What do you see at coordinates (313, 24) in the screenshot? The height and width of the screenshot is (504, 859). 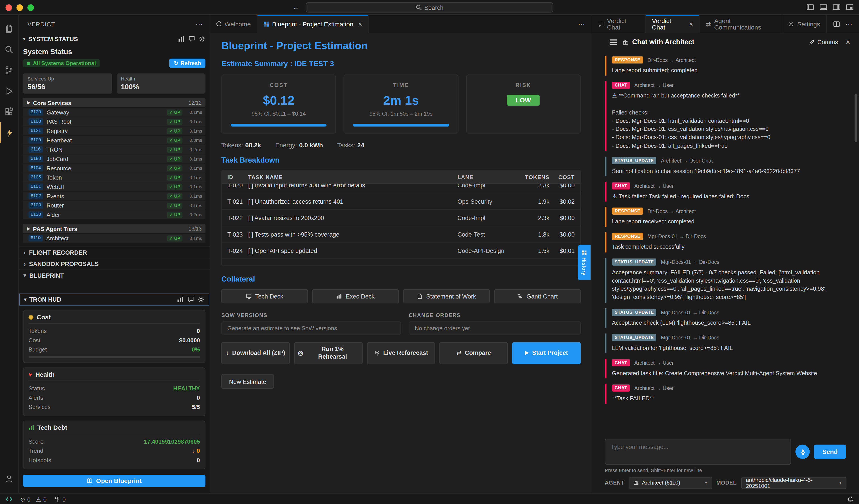 I see `tab-blueprint-project-estimation: Blueprint - Project Estimation ×` at bounding box center [313, 24].